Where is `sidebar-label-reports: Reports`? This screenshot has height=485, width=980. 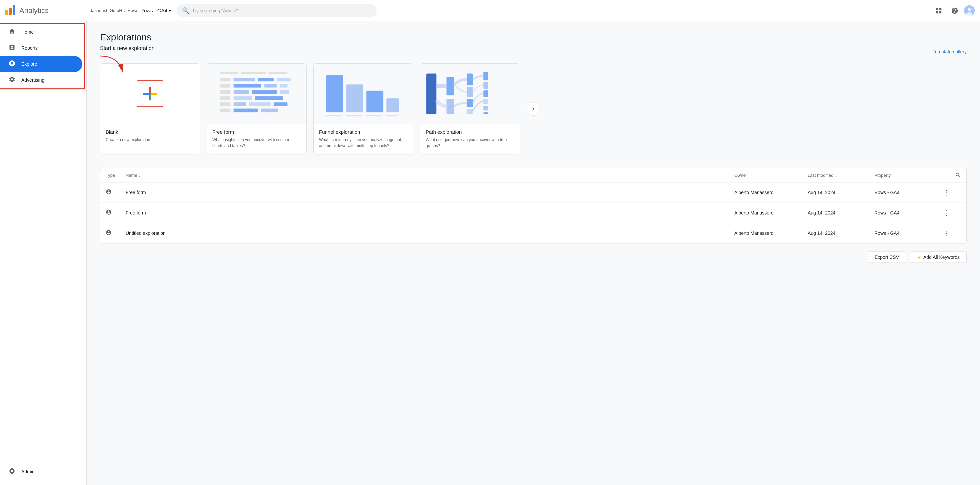
sidebar-label-reports: Reports is located at coordinates (30, 48).